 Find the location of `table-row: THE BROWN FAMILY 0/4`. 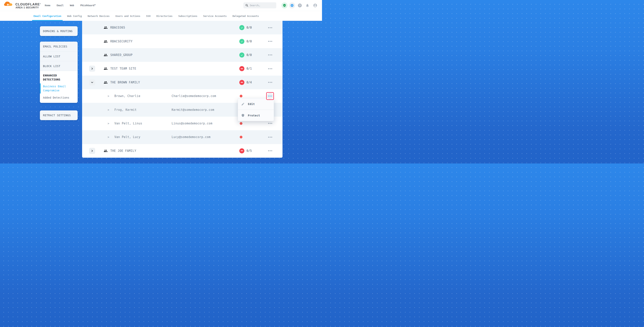

table-row: THE BROWN FAMILY 0/4 is located at coordinates (182, 82).